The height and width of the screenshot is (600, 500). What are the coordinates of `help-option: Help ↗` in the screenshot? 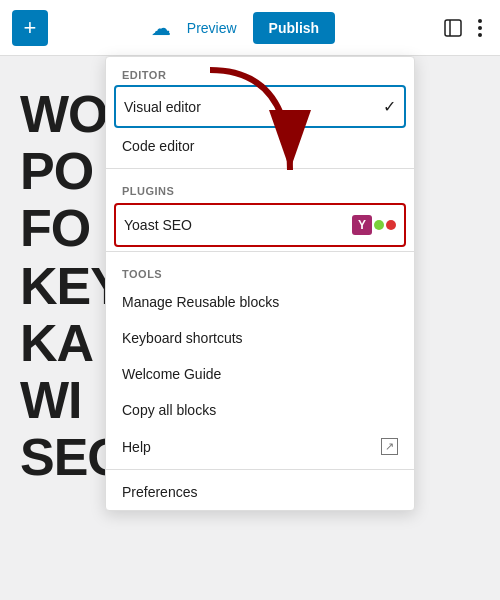 It's located at (260, 446).